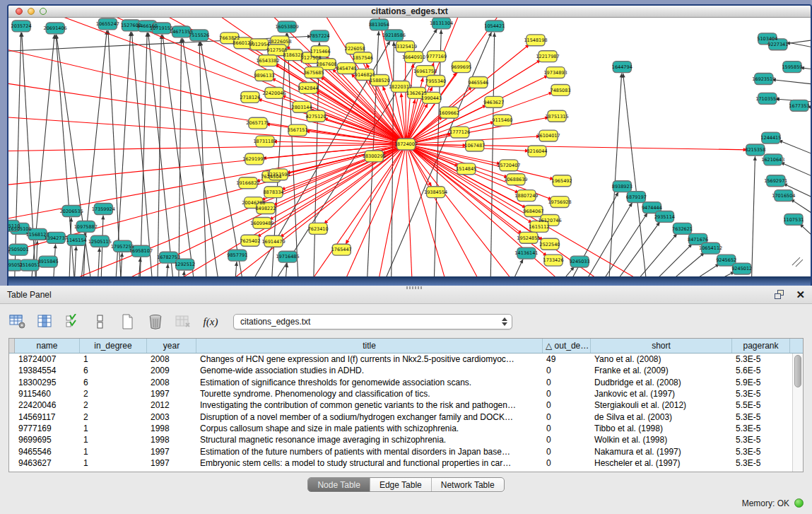 This screenshot has width=812, height=514. I want to click on svg-text: 19166827, so click(247, 183).